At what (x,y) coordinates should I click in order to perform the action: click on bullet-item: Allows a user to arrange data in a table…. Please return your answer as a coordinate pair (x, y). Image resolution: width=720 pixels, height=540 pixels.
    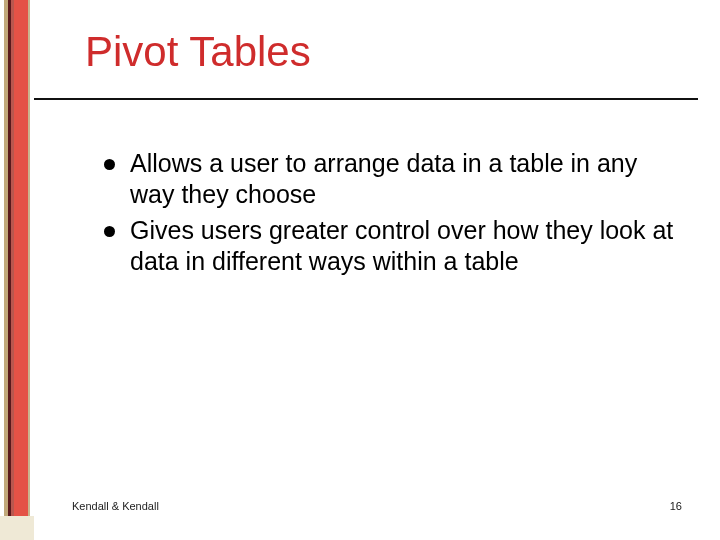
    Looking at the image, I should click on (392, 180).